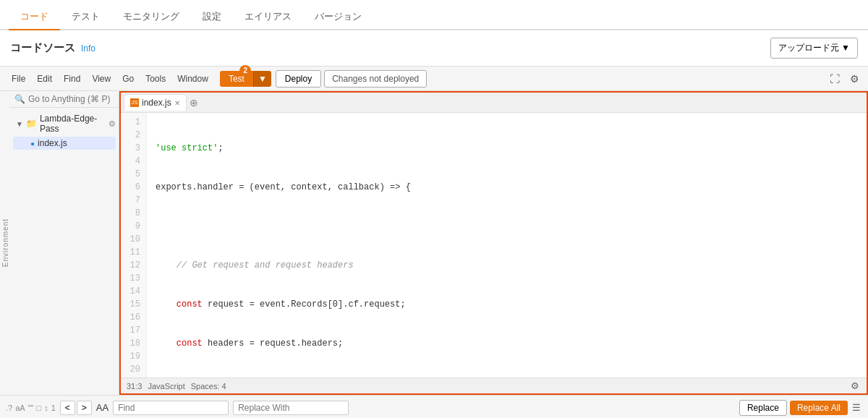 The width and height of the screenshot is (868, 418). What do you see at coordinates (32, 124) in the screenshot?
I see `folder-icon: 📁` at bounding box center [32, 124].